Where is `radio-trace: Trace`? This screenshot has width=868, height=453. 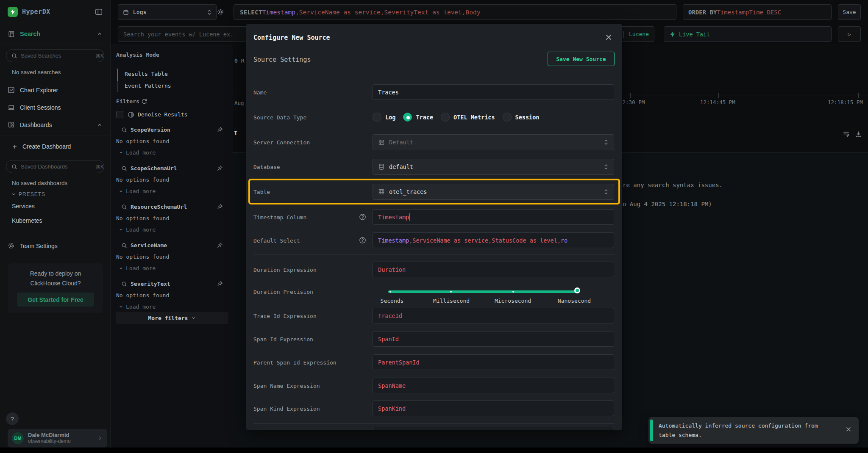 radio-trace: Trace is located at coordinates (418, 117).